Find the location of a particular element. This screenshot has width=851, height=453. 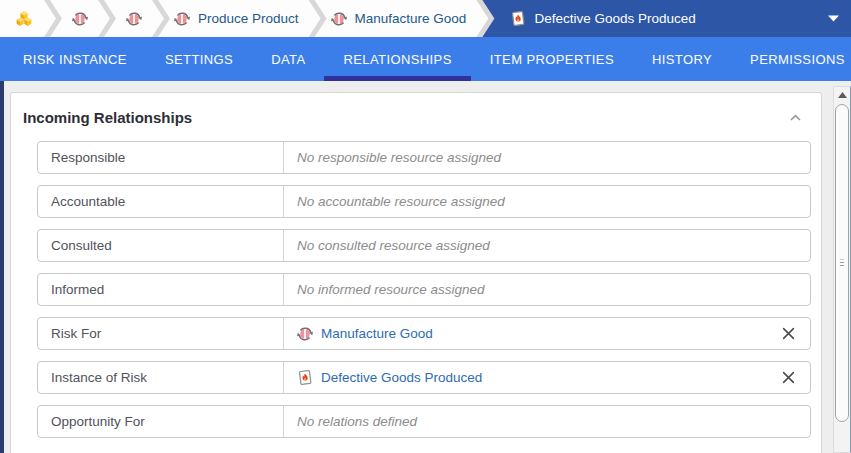

row-value: No relations defined is located at coordinates (547, 422).